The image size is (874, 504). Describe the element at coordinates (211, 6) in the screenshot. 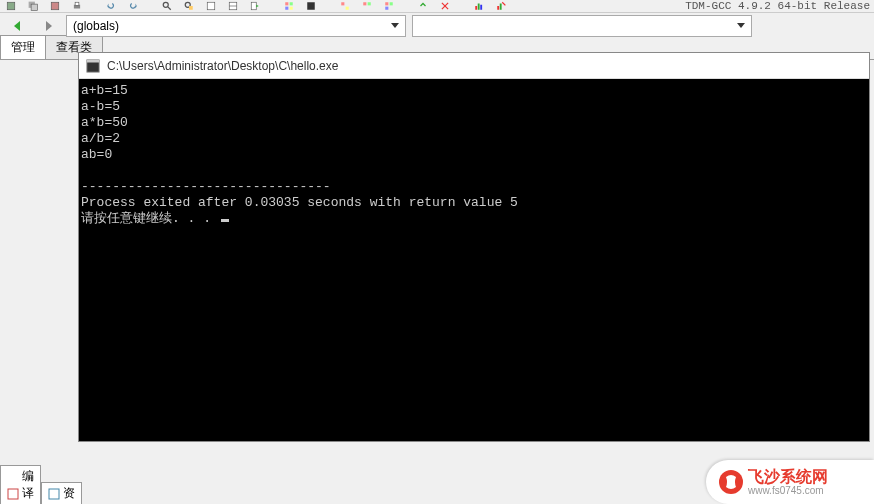

I see `toolbar-icon-a` at that location.